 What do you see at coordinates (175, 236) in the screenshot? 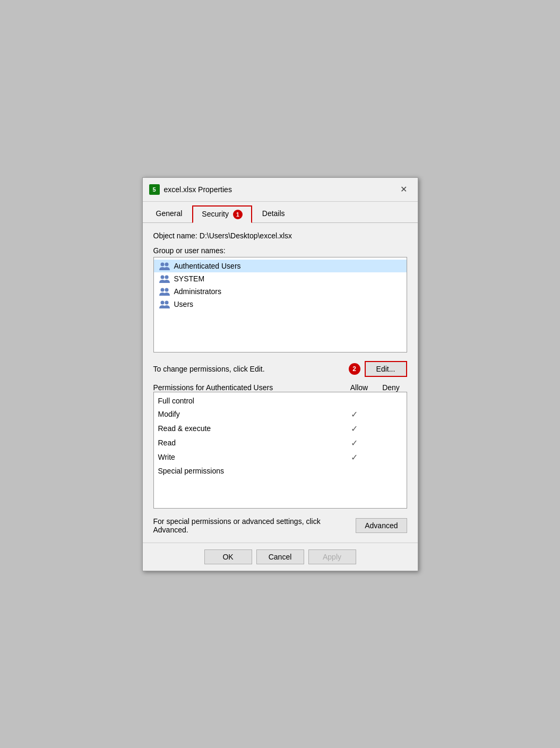
I see `object-name-label: Object name:` at bounding box center [175, 236].